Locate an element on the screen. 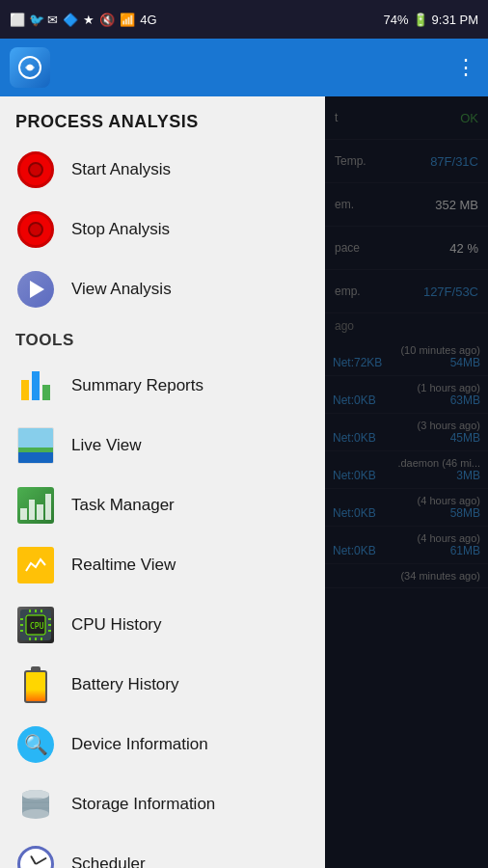 The width and height of the screenshot is (488, 868). summary-reports-icon is located at coordinates (36, 386).